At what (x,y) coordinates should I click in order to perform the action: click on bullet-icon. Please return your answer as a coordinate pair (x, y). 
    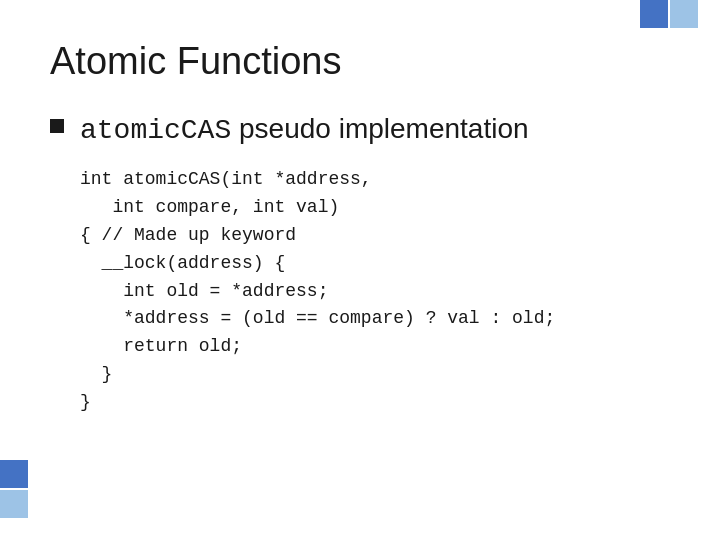
    Looking at the image, I should click on (57, 126).